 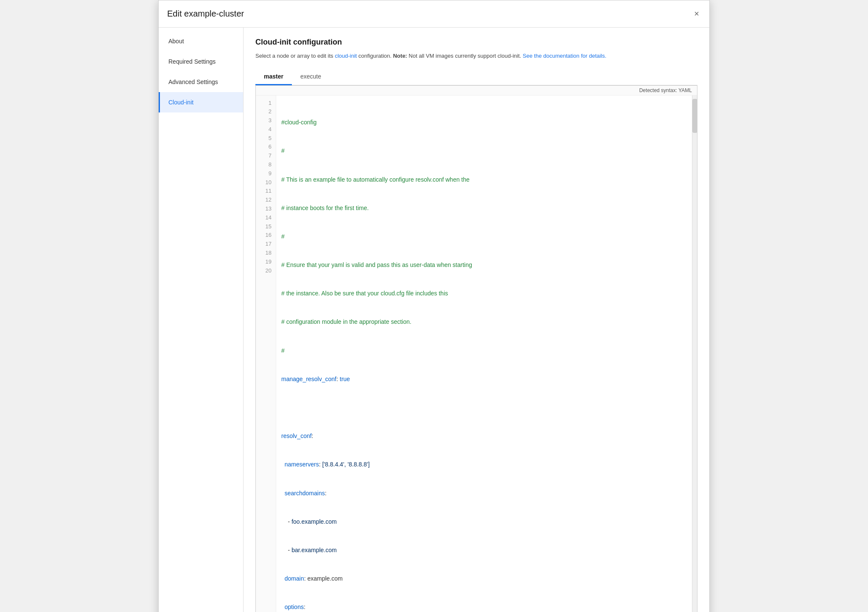 What do you see at coordinates (193, 82) in the screenshot?
I see `sidebar-item-advanced-label: Advanced Settings` at bounding box center [193, 82].